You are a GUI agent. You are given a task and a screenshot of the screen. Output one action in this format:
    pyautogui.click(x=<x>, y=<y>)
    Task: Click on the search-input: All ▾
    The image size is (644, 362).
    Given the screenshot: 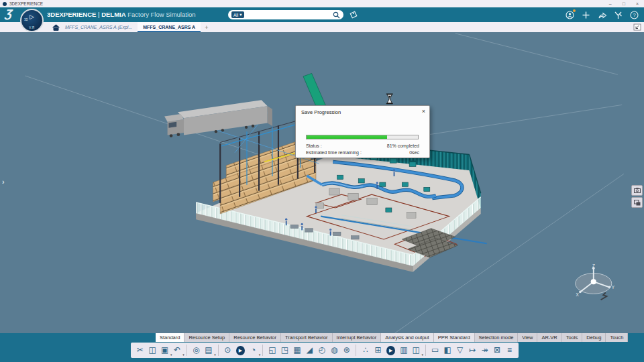 What is the action you would take?
    pyautogui.click(x=286, y=15)
    